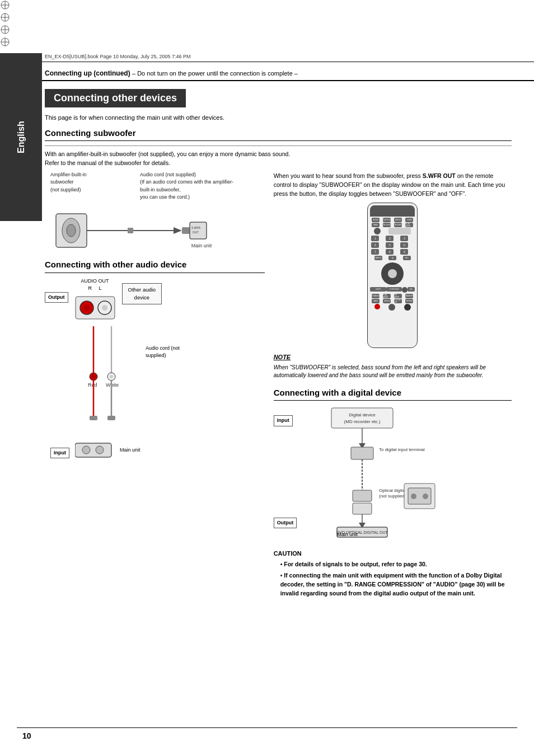  What do you see at coordinates (375, 252) in the screenshot?
I see `remote-7: 7` at bounding box center [375, 252].